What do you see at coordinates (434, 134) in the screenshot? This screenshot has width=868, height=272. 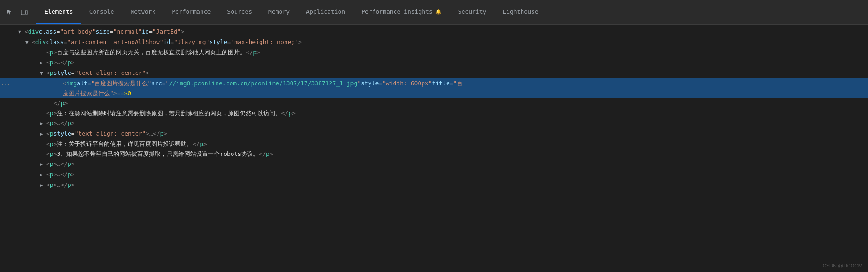 I see `line-p-text-align-ellipsis: <p style="text-align: center" > … </p>` at bounding box center [434, 134].